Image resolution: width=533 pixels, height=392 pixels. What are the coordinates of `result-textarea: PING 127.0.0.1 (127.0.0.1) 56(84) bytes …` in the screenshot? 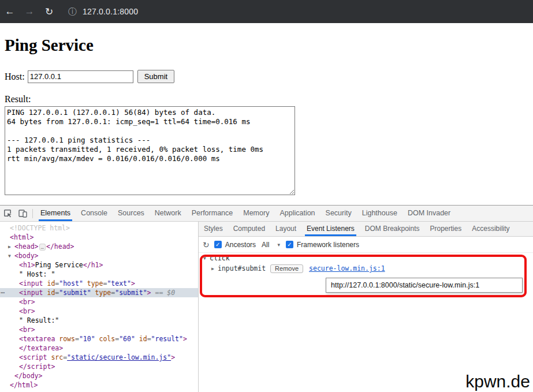 It's located at (150, 151).